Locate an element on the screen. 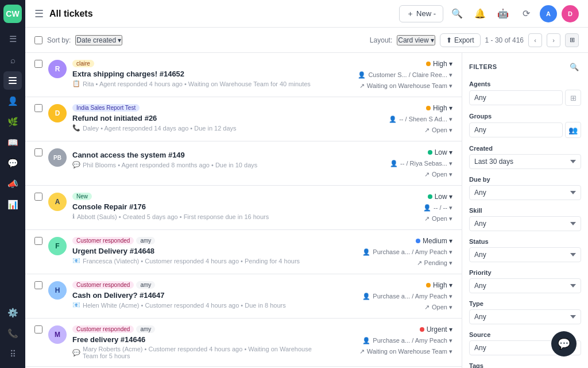  sidebar-item-analytics: 📊 is located at coordinates (13, 205).